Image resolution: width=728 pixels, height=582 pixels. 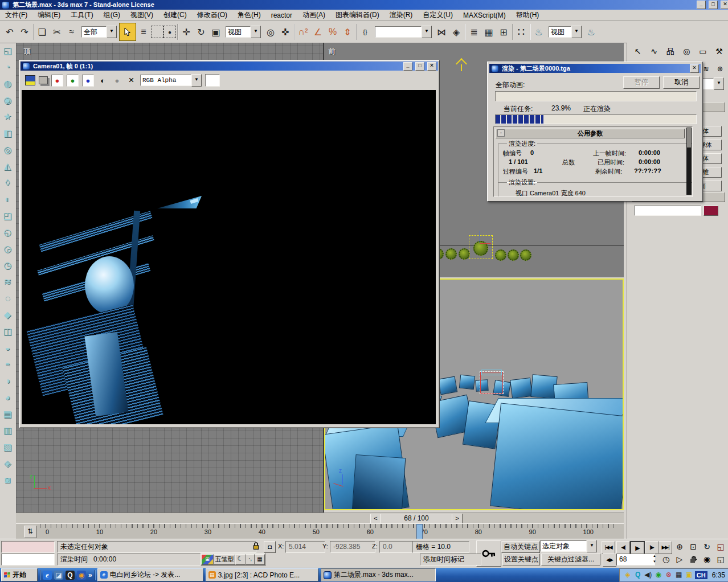 I want to click on undo-icon: ↶, so click(x=10, y=32).